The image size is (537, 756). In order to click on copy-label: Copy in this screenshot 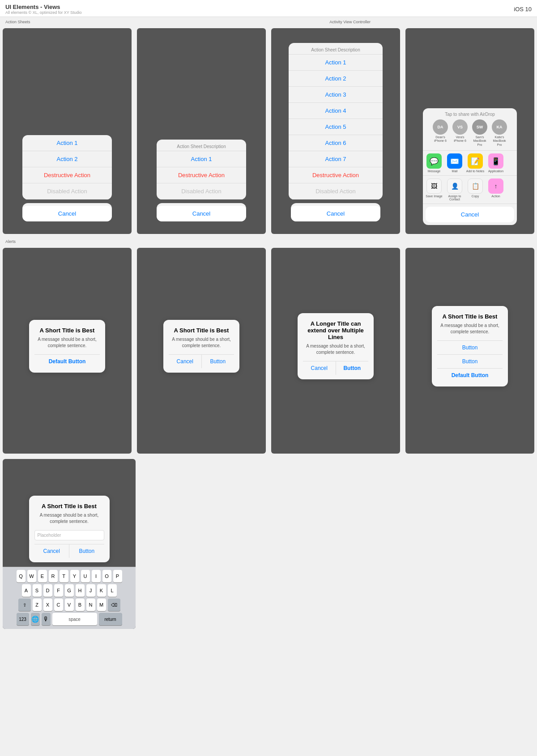, I will do `click(475, 196)`.